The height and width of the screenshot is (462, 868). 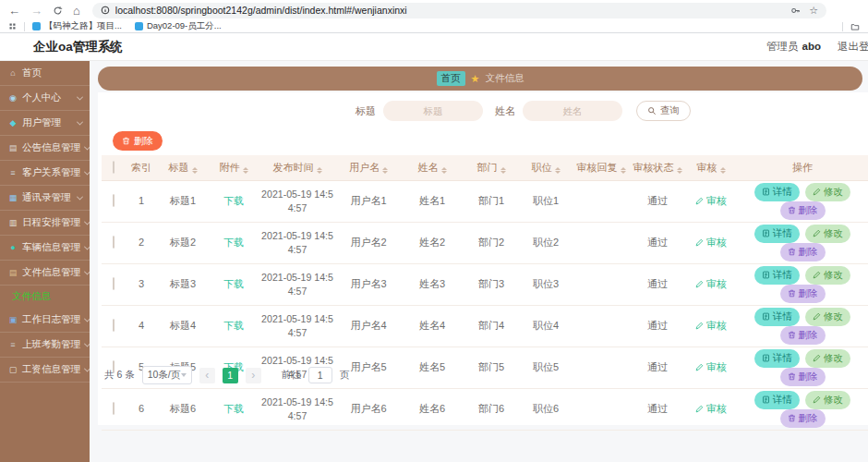 What do you see at coordinates (231, 375) in the screenshot?
I see `current-page-button: 1` at bounding box center [231, 375].